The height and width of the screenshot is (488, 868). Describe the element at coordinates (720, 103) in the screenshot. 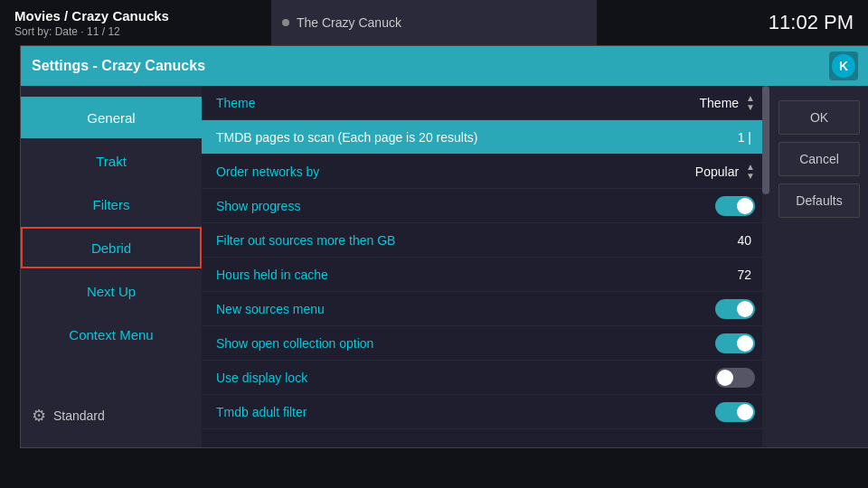

I see `setting-value-theme: Theme` at that location.